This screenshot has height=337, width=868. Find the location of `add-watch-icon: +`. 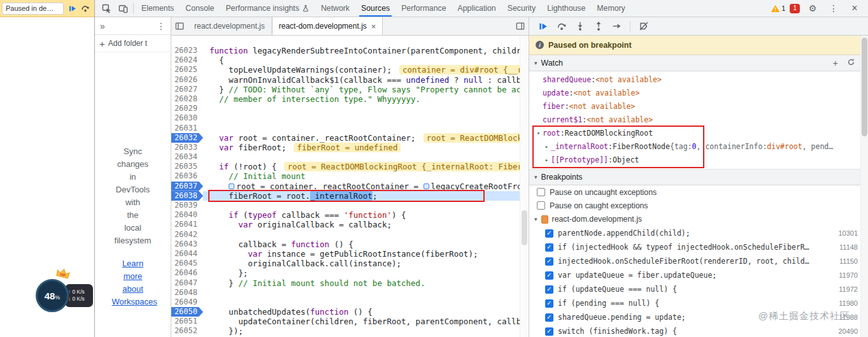

add-watch-icon: + is located at coordinates (836, 63).